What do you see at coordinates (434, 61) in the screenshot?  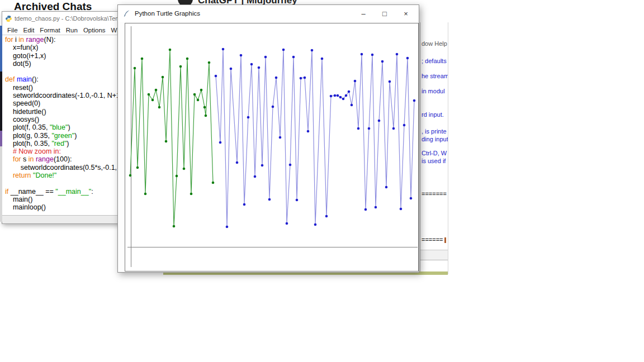 I see `shell-line: ; defaults` at bounding box center [434, 61].